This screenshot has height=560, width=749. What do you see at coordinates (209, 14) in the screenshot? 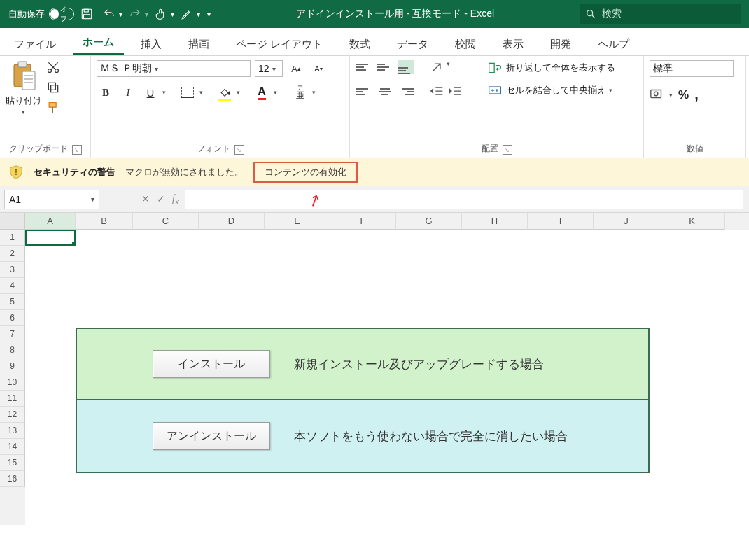
I see `qat-more-icon: ▾` at bounding box center [209, 14].